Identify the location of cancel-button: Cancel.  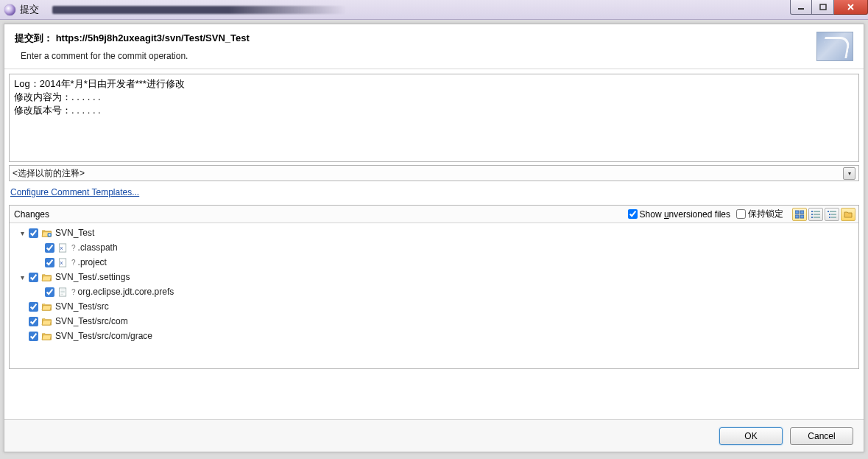
(822, 436).